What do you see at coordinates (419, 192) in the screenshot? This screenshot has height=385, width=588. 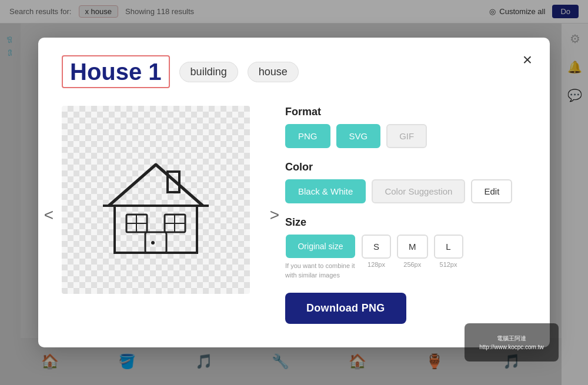 I see `color-suggestion-button: Color Suggestion` at bounding box center [419, 192].